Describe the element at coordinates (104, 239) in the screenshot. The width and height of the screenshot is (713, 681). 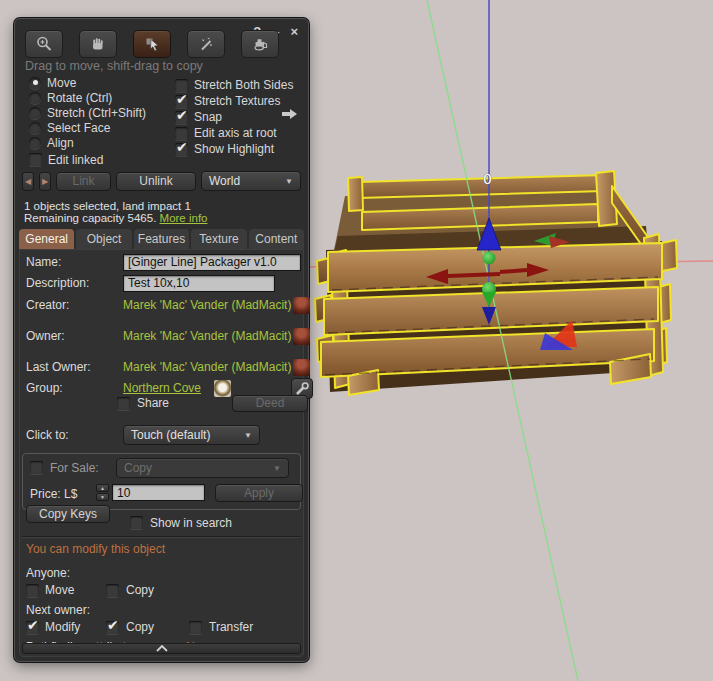
I see `tab-object: Object` at that location.